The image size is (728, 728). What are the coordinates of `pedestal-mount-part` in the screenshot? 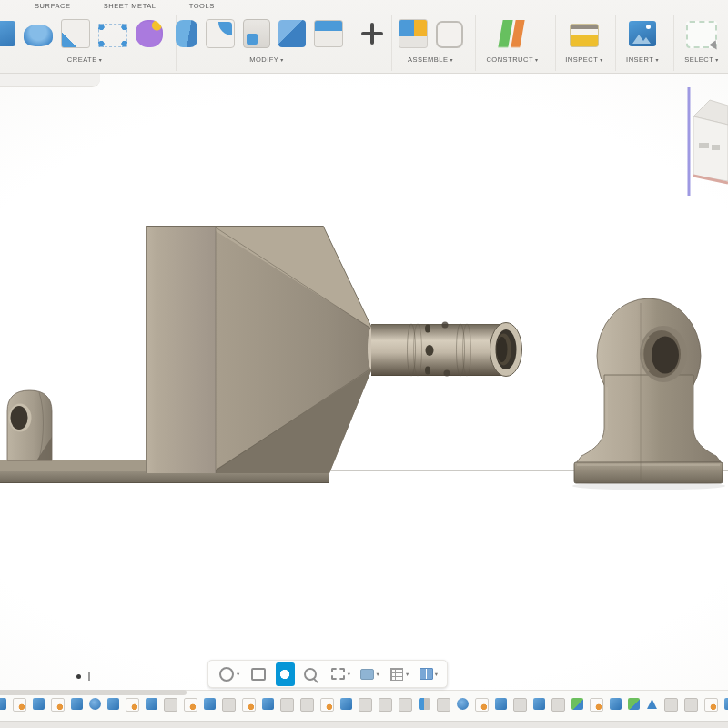 It's located at (649, 395).